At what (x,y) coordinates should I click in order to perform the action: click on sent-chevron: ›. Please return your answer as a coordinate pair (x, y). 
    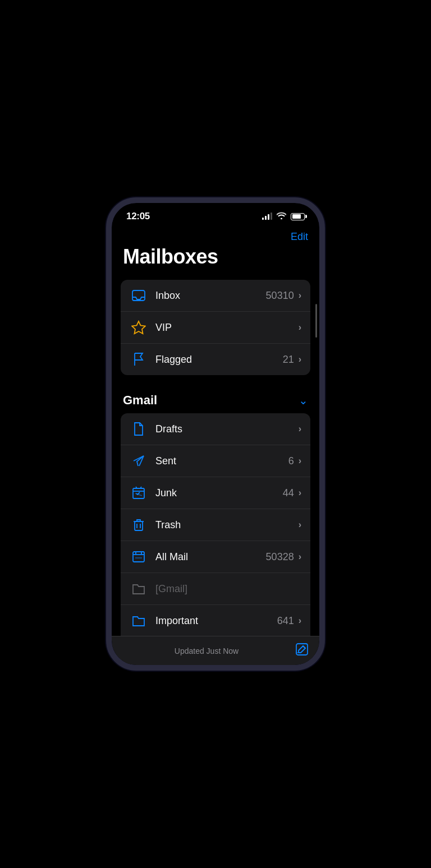
    Looking at the image, I should click on (300, 461).